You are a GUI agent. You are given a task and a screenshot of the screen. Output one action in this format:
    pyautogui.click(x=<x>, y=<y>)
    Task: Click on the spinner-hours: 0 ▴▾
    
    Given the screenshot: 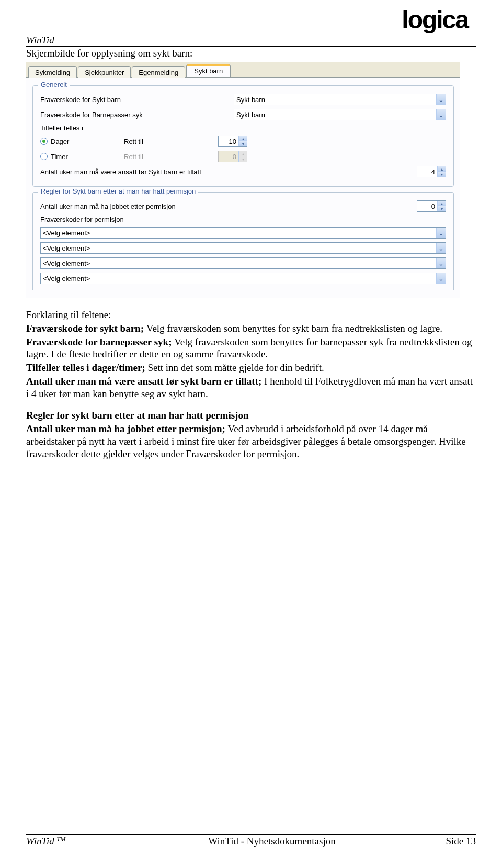 What is the action you would take?
    pyautogui.click(x=233, y=156)
    